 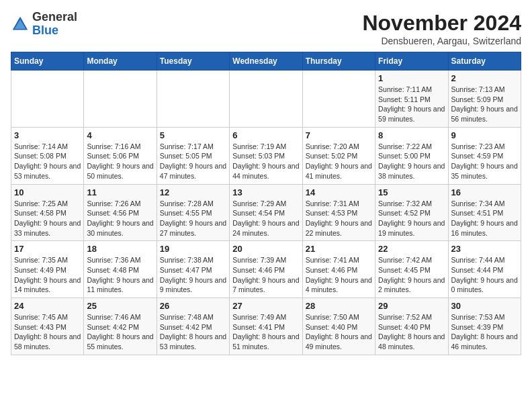 What do you see at coordinates (411, 136) in the screenshot?
I see `day-number: 8` at bounding box center [411, 136].